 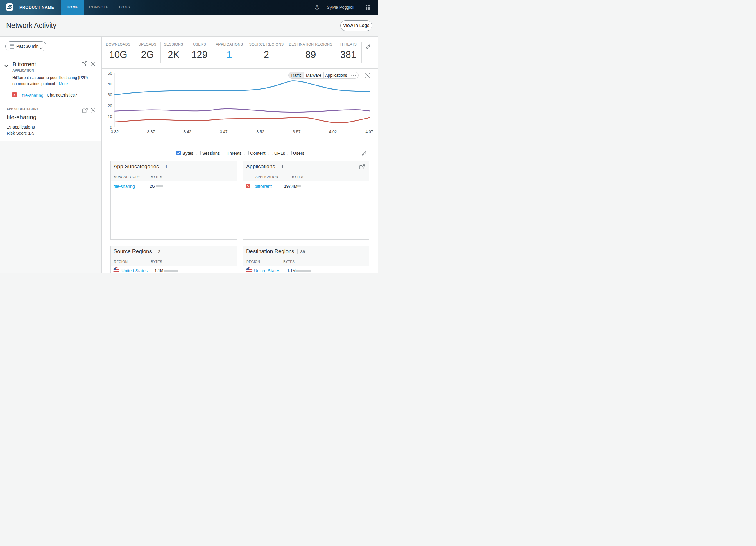 What do you see at coordinates (260, 132) in the screenshot?
I see `svg-text: 3:52` at bounding box center [260, 132].